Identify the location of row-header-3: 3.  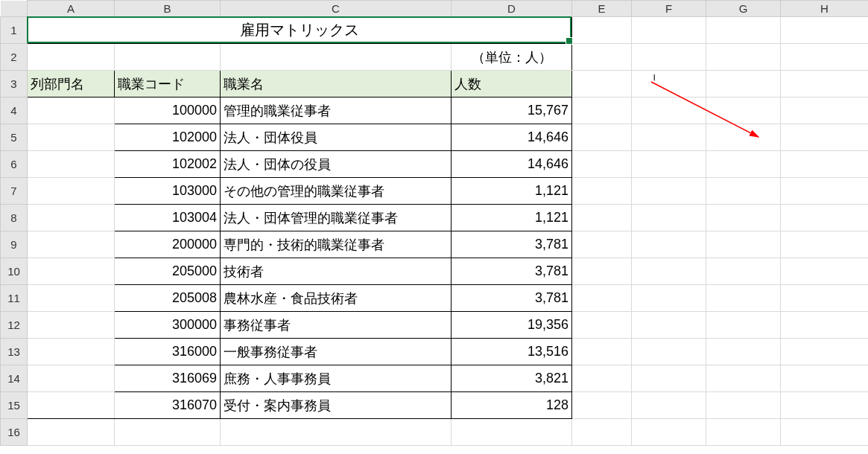
(14, 84).